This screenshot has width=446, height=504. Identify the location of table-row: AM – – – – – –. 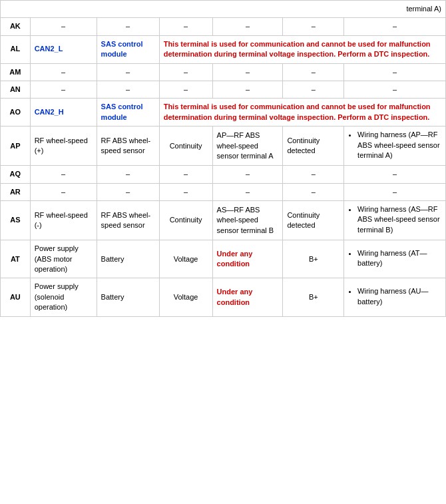
(224, 72).